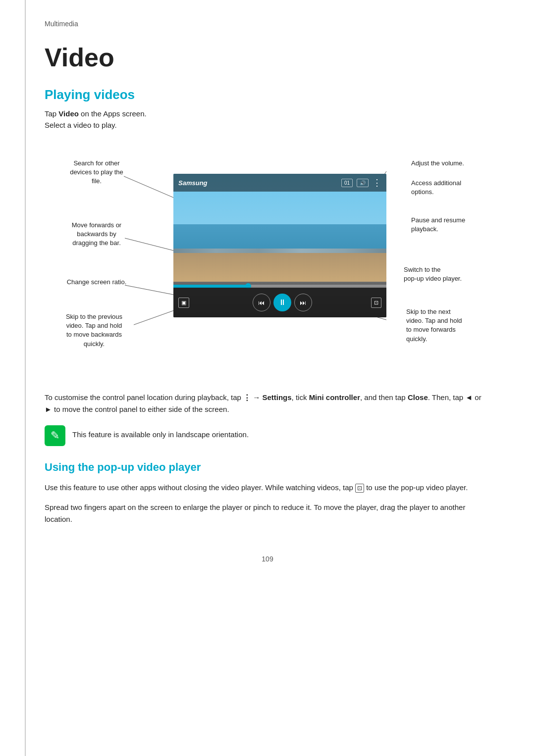  Describe the element at coordinates (280, 302) in the screenshot. I see `player-controls: ▣ ⏮ ⏸ ⏭ ⊡` at that location.